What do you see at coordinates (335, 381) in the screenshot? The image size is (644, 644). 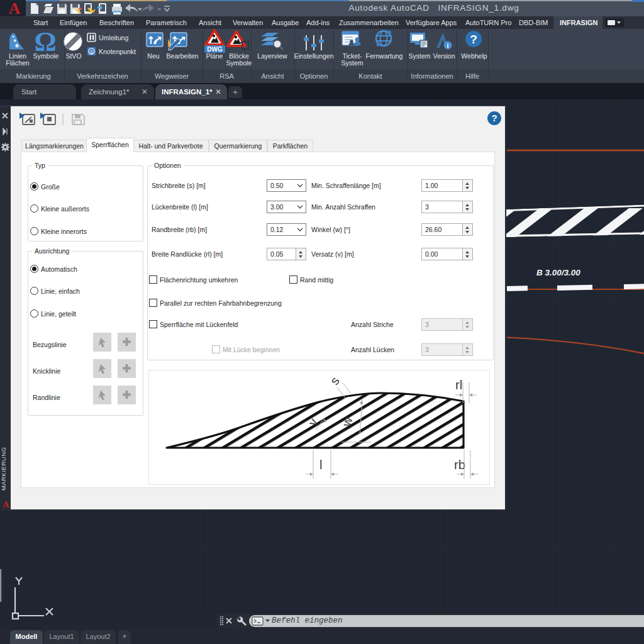 I see `svg-text: s` at bounding box center [335, 381].